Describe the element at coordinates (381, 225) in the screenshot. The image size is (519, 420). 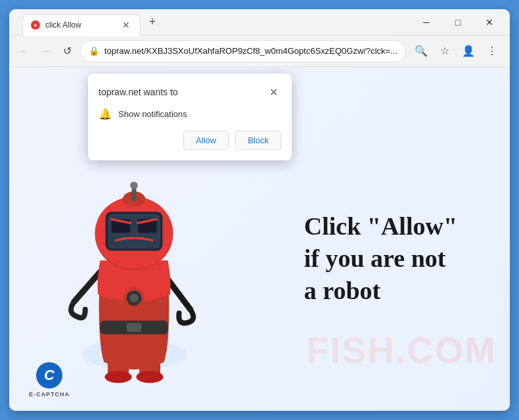
I see `page-text-line1: Click "Allow"` at that location.